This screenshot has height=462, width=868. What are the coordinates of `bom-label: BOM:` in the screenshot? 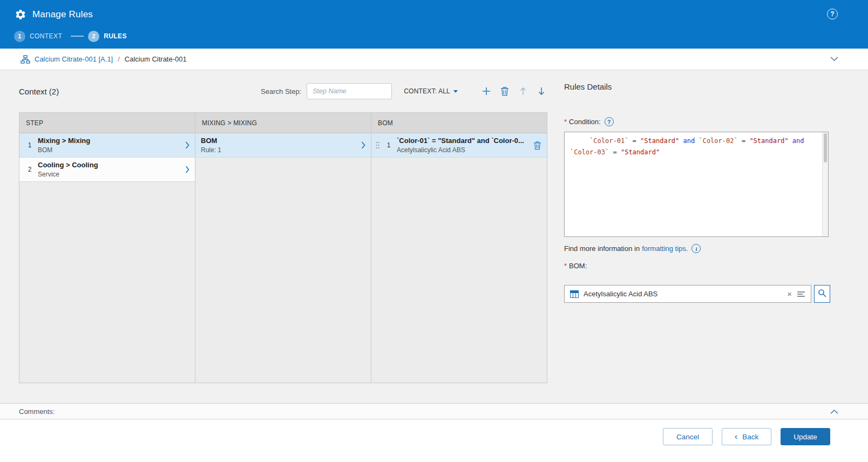 It's located at (578, 266).